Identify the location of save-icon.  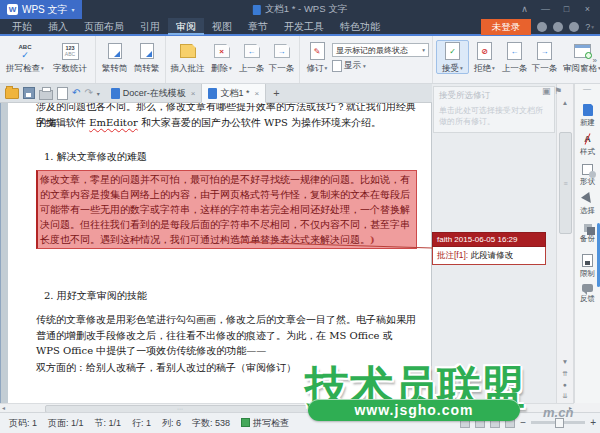
(29, 93).